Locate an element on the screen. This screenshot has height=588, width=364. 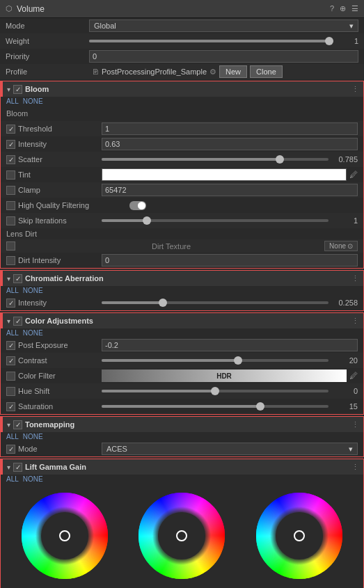
priority-input is located at coordinates (224, 56).